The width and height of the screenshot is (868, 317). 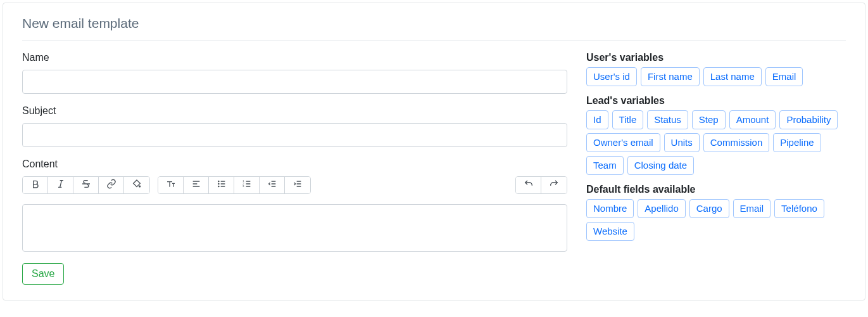 What do you see at coordinates (612, 77) in the screenshot?
I see `variable-tag: User's id` at bounding box center [612, 77].